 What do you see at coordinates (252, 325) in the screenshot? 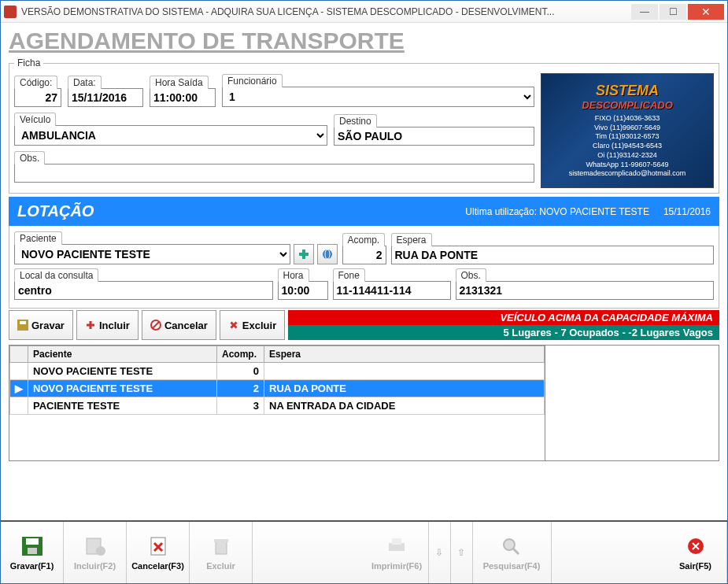
I see `excluir-button: Excluir` at bounding box center [252, 325].